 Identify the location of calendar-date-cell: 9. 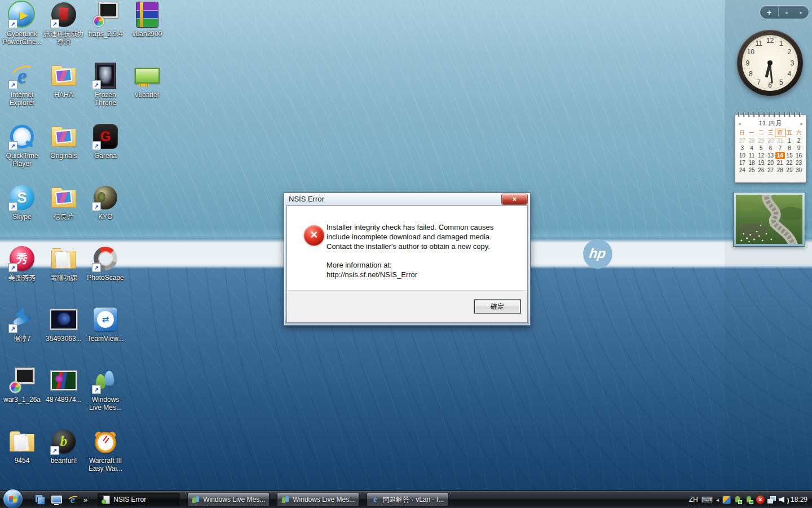
(798, 148).